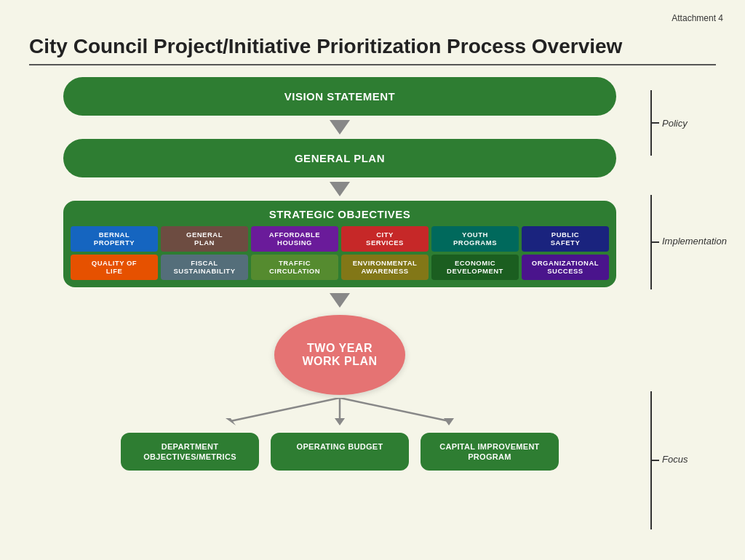  Describe the element at coordinates (475, 268) in the screenshot. I see `obj-economic-development: ECONOMICDEVELOPMENT` at that location.